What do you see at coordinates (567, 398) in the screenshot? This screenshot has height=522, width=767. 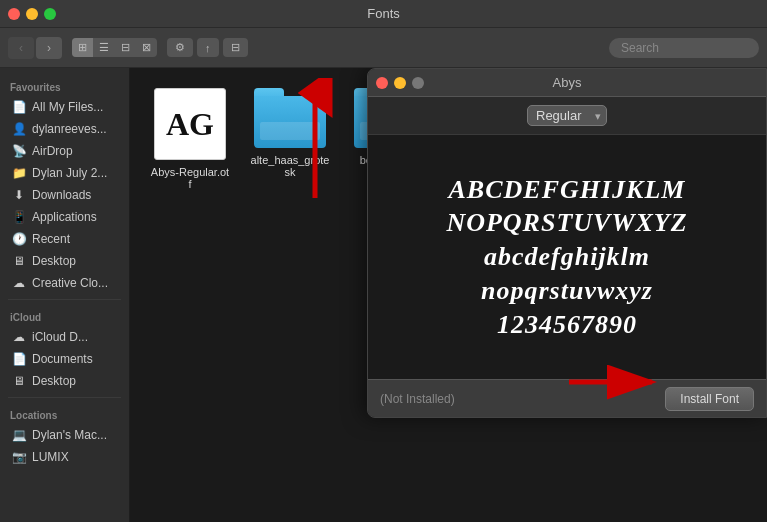 I see `modal-footer: (Not Installed) Install F` at bounding box center [567, 398].